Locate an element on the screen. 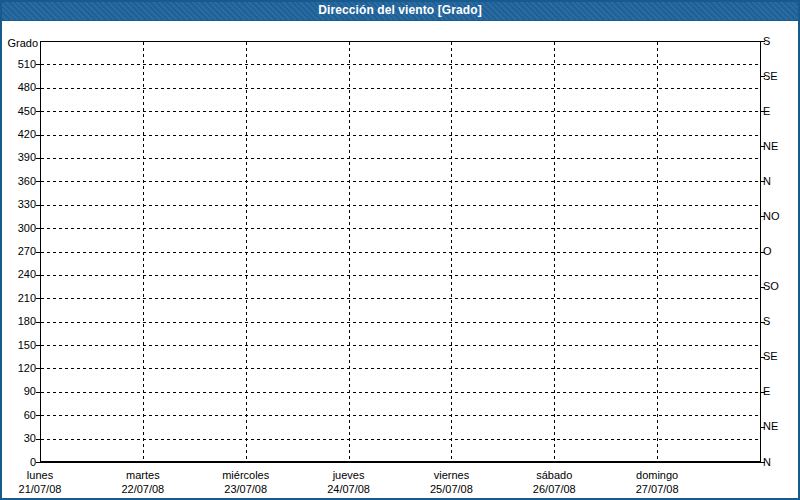 This screenshot has height=500, width=800. day-name: sábado is located at coordinates (554, 475).